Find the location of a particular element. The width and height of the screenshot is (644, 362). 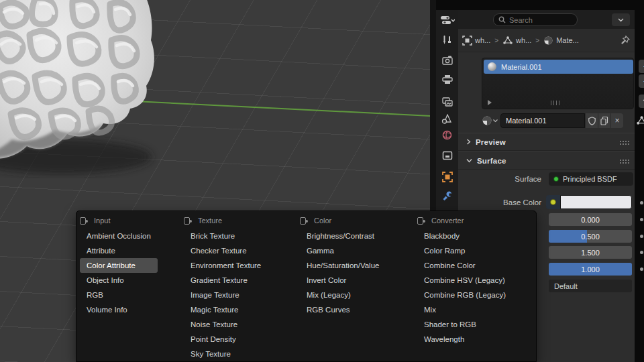

menu-item: Brick Texture is located at coordinates (225, 236).